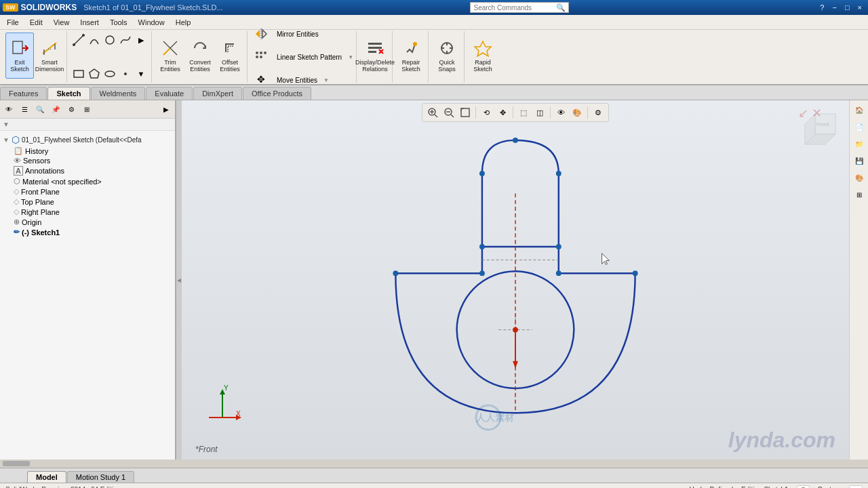  Describe the element at coordinates (447, 56) in the screenshot. I see `quick-snaps-button: QuickSnaps` at that location.